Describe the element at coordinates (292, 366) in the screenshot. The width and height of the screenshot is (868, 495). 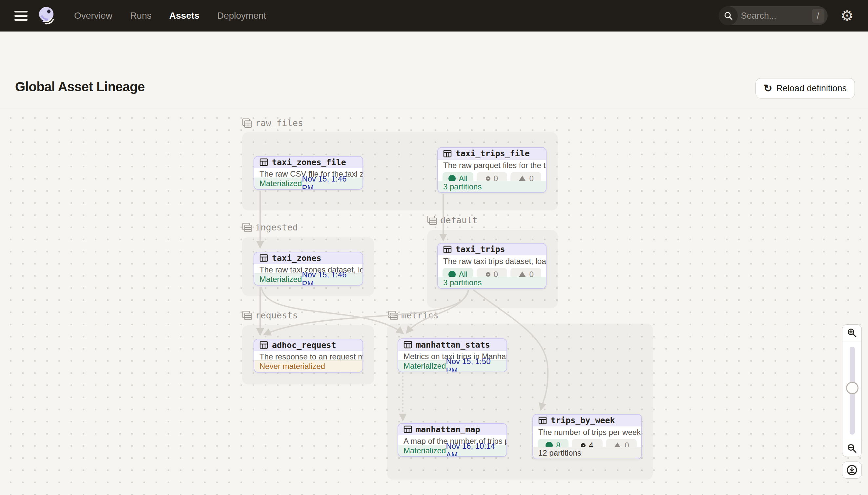
I see `status-label: Never materialized` at that location.